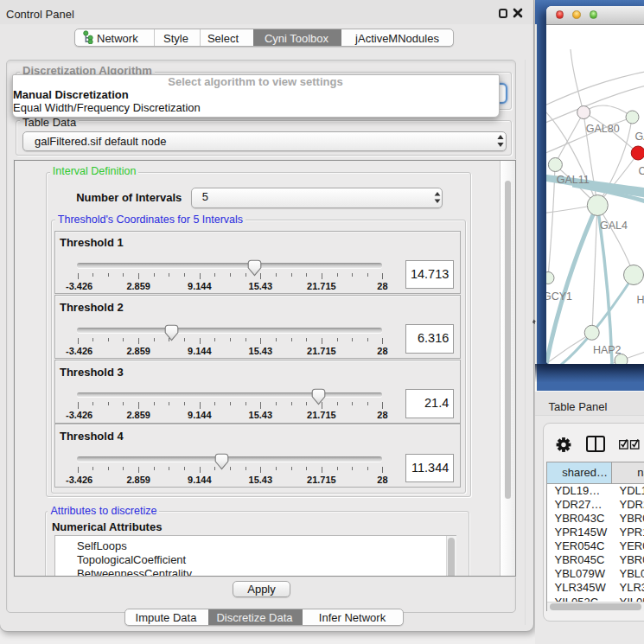 The height and width of the screenshot is (644, 644). Describe the element at coordinates (559, 296) in the screenshot. I see `svg-text: GCY1` at that location.